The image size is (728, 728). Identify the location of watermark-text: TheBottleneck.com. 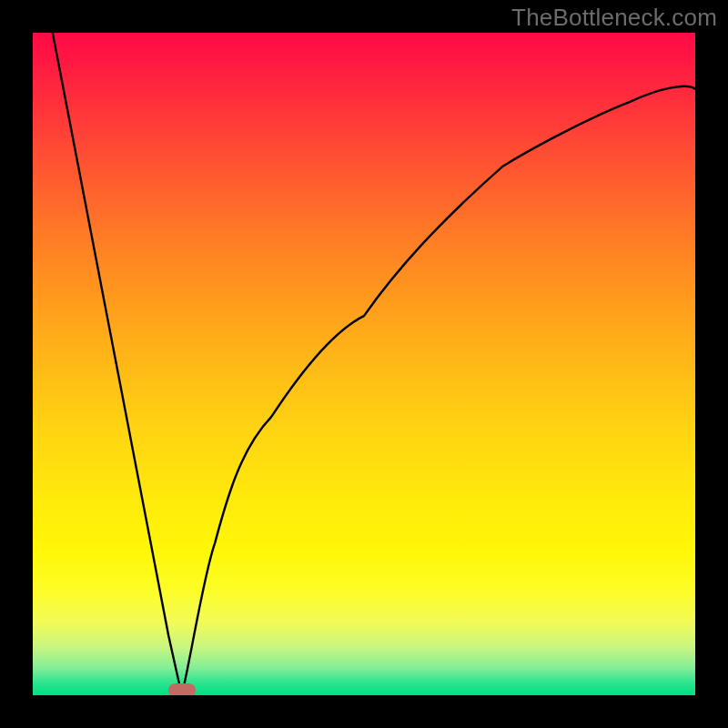
(614, 18).